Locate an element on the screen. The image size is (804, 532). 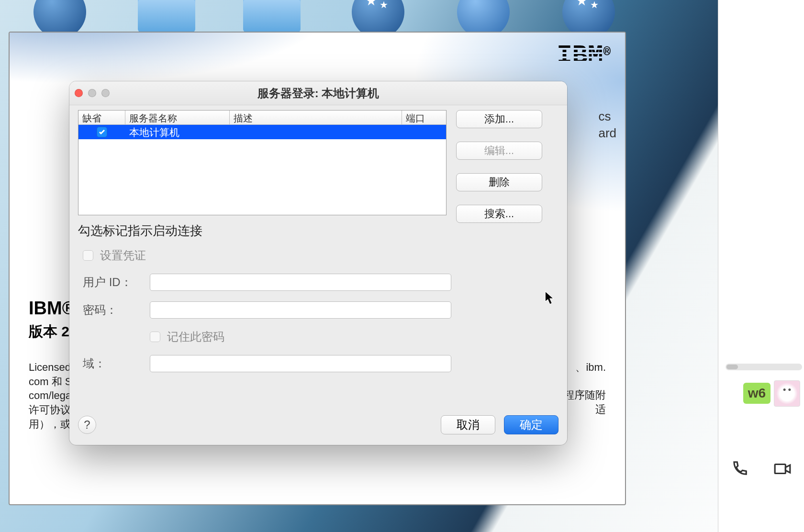
dialog-titlebar: 服务器登录: 本地计算机 is located at coordinates (318, 93).